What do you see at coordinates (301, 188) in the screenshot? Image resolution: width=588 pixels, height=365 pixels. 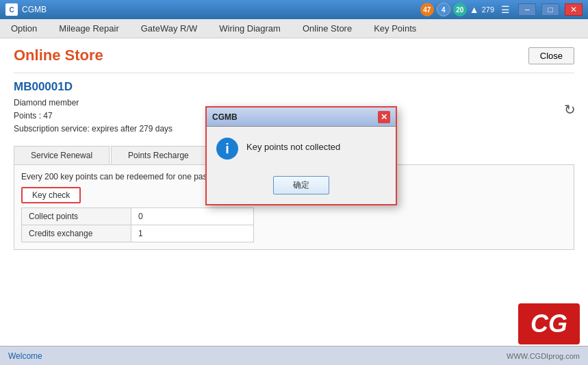 I see `dialog-footer: 确定` at bounding box center [301, 188].